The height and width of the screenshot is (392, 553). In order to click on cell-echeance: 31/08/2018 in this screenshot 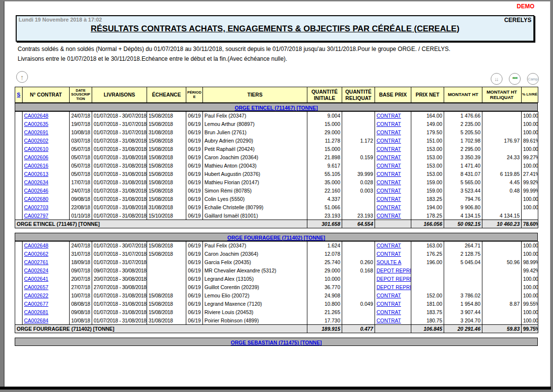, I will do `click(167, 132)`.